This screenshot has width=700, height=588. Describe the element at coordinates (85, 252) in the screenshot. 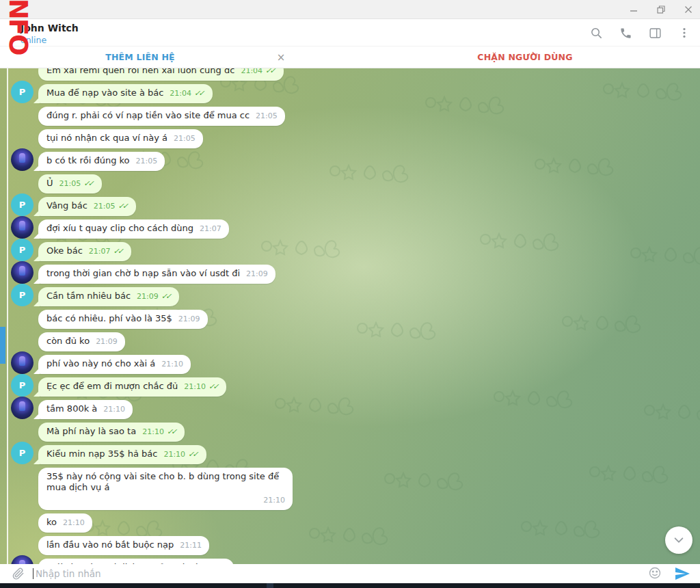

I see `message-bubble: Oke bác21:07✓✓` at that location.